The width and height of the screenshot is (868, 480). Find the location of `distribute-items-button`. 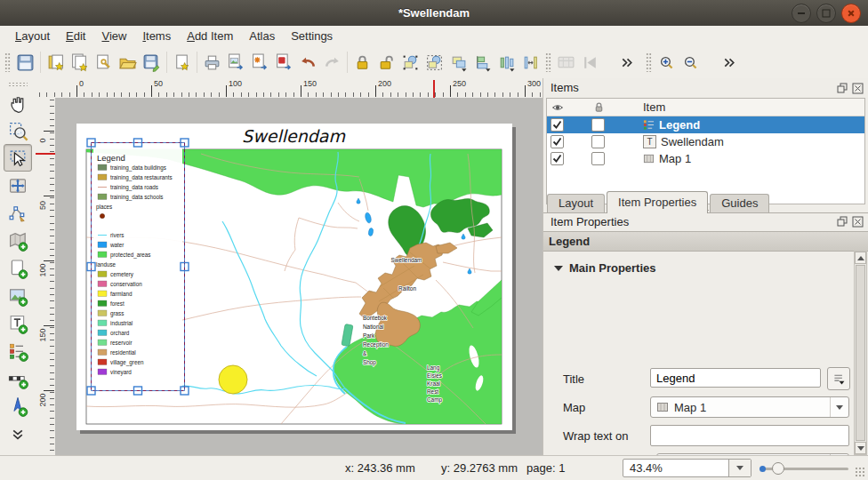

distribute-items-button is located at coordinates (507, 62).